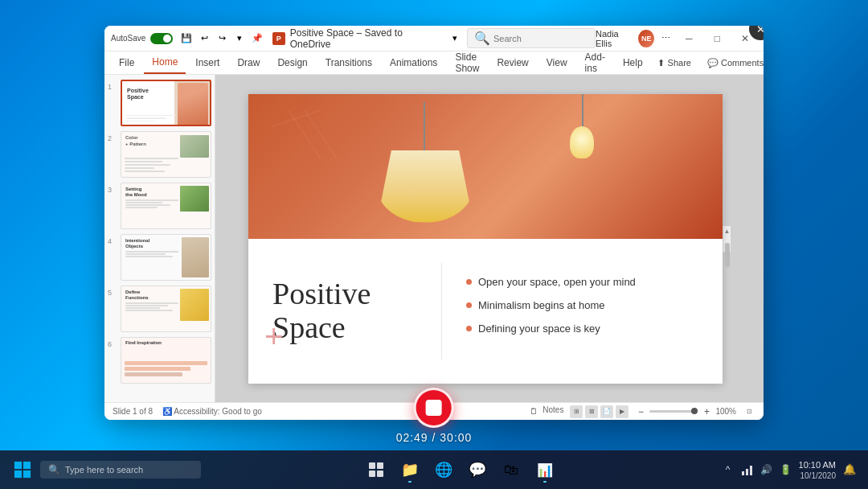 The height and width of the screenshot is (489, 868). Describe the element at coordinates (757, 470) in the screenshot. I see `system-tray: ^ 🔊 🔋` at that location.